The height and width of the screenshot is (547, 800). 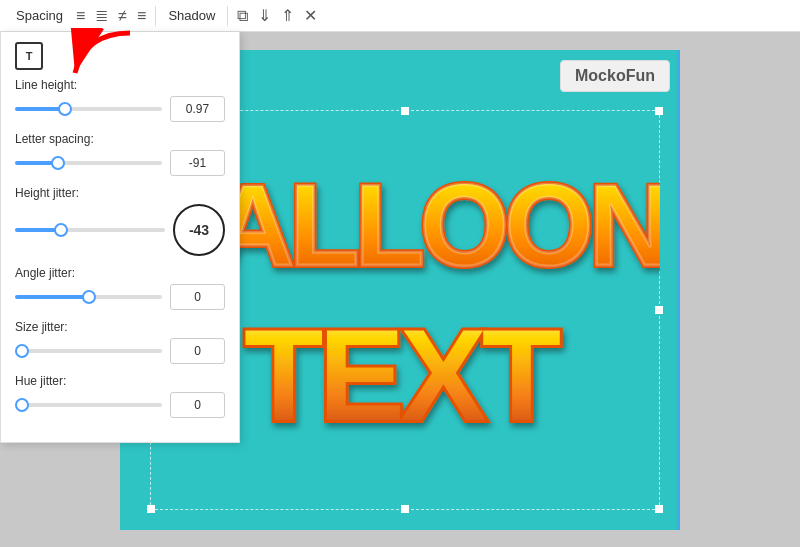 What do you see at coordinates (400, 16) in the screenshot?
I see `toolbar: Spacing ≡ ≣ ≠ ≡ Shadow ⧉ ⇓ ⇑ ✕` at bounding box center [400, 16].